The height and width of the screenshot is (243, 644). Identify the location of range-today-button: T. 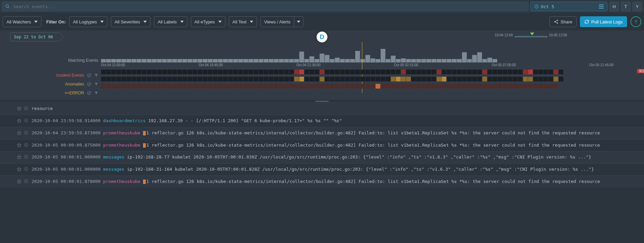
(626, 6).